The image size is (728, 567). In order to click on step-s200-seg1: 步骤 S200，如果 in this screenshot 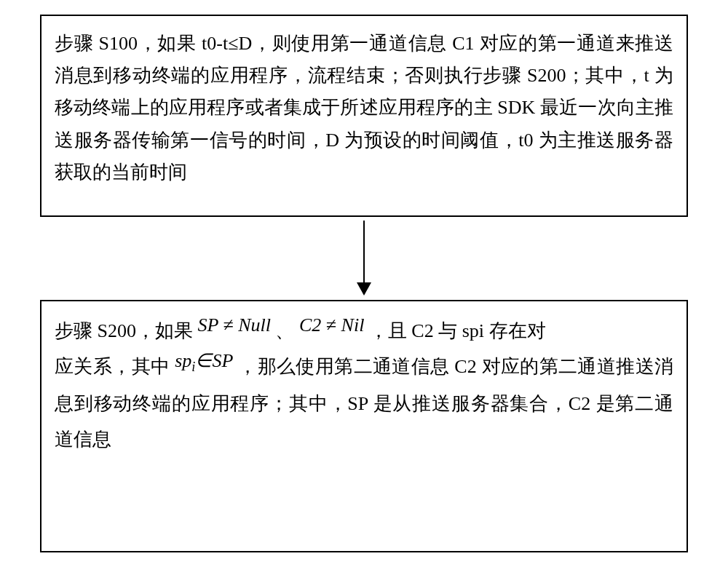, I will do `click(124, 330)`.